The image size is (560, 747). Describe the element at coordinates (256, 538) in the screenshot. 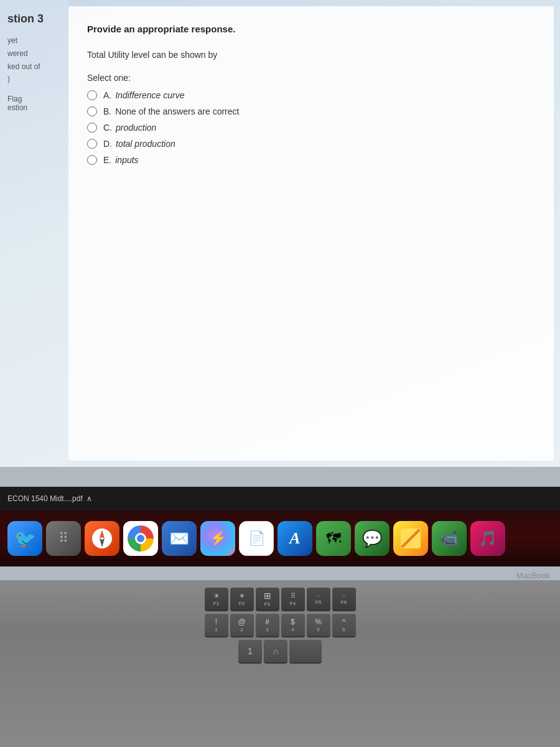

I see `dock-icon-blank: 📄` at that location.